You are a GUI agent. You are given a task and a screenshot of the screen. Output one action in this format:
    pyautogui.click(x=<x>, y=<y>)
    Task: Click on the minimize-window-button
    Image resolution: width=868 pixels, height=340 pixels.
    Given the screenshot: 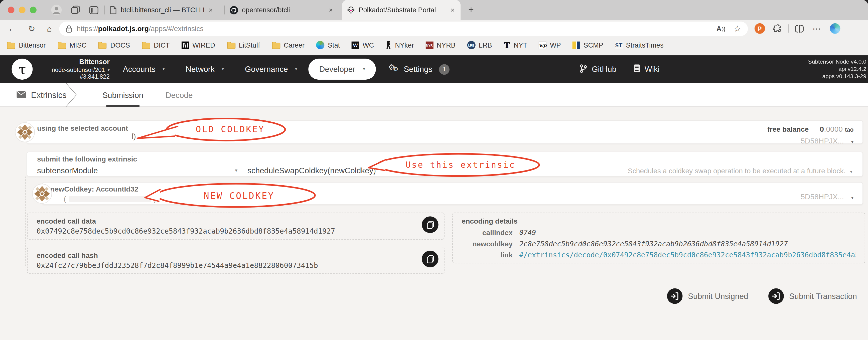 What is the action you would take?
    pyautogui.click(x=22, y=10)
    